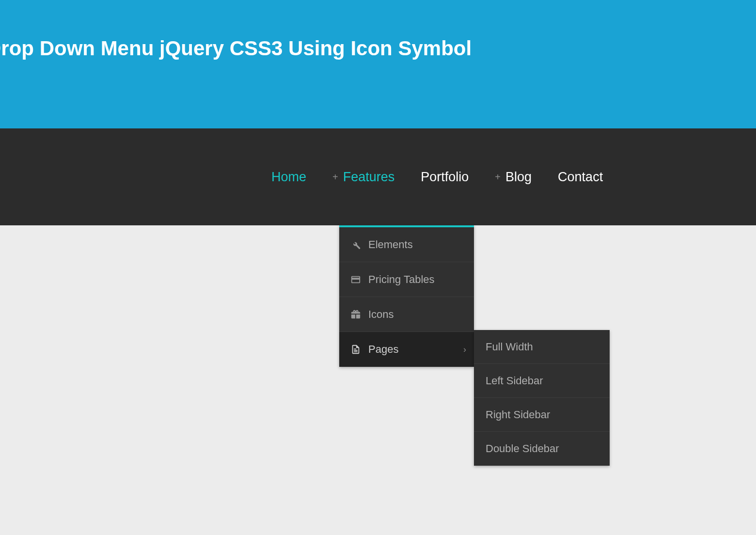 This screenshot has width=756, height=535. What do you see at coordinates (437, 177) in the screenshot?
I see `nav-list: Home + Features Portfolio + Blog Contact` at bounding box center [437, 177].